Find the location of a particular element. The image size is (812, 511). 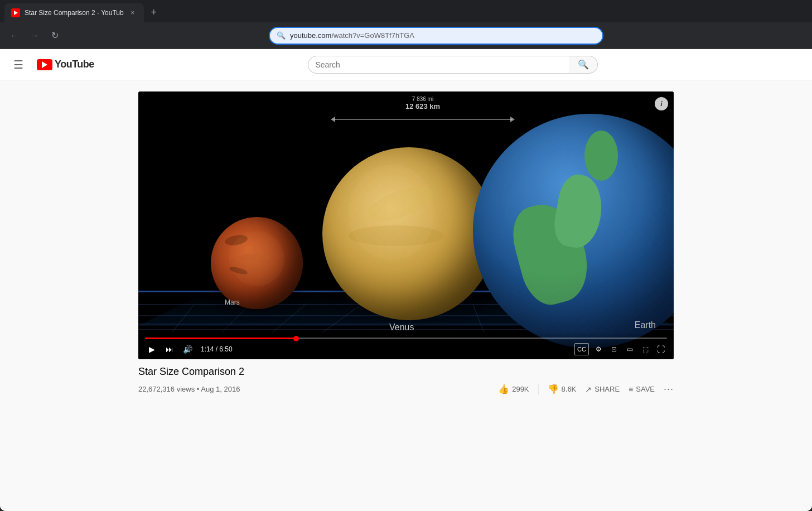

menu-icon: ☰ is located at coordinates (18, 65).